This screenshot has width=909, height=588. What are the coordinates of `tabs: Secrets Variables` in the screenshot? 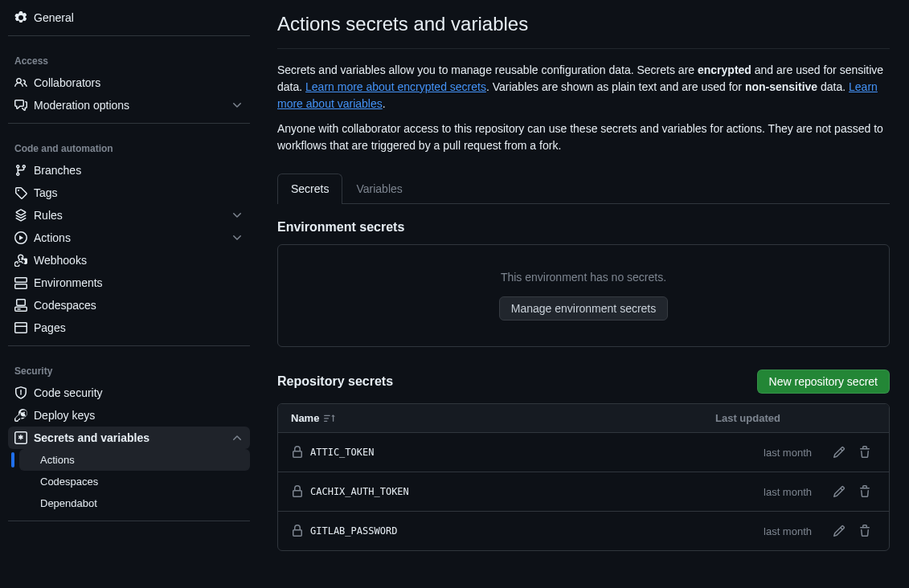 It's located at (583, 189).